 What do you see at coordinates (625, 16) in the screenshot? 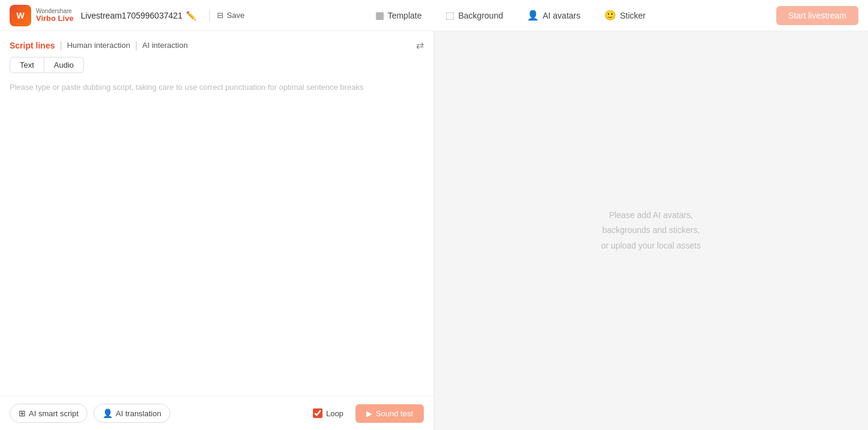
I see `nav-sticker: 🙂 Sticker` at bounding box center [625, 16].